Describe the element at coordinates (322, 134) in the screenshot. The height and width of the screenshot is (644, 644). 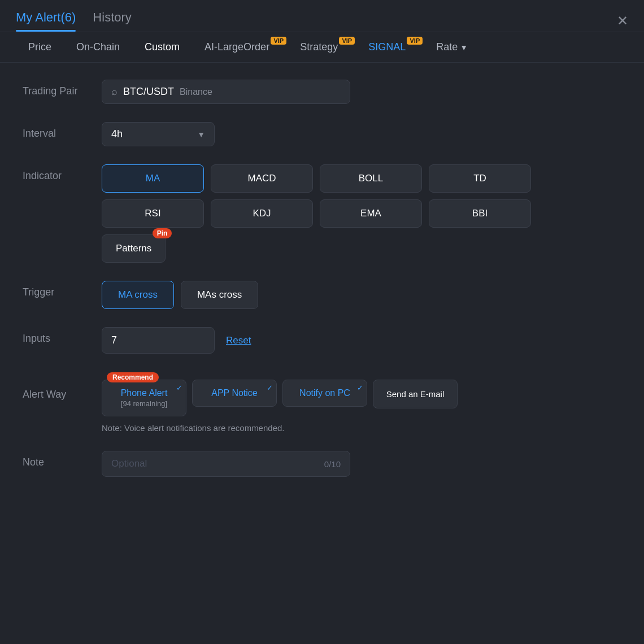
I see `interval-row: Interval 4h ▼` at that location.